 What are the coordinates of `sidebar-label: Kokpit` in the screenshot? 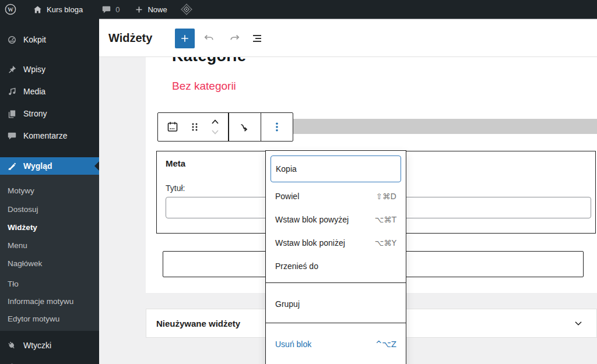 It's located at (35, 40).